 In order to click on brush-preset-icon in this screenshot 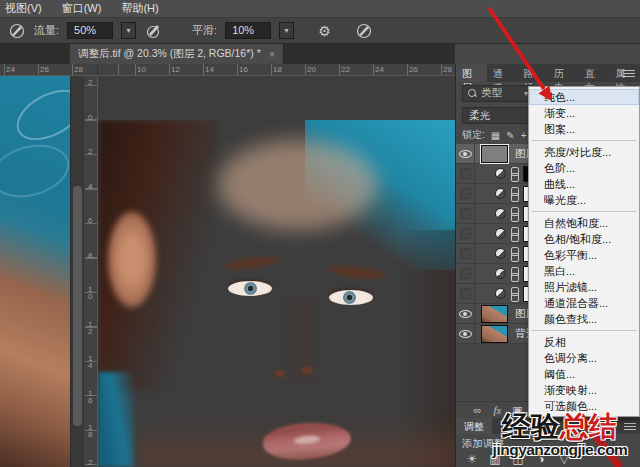, I will do `click(17, 31)`.